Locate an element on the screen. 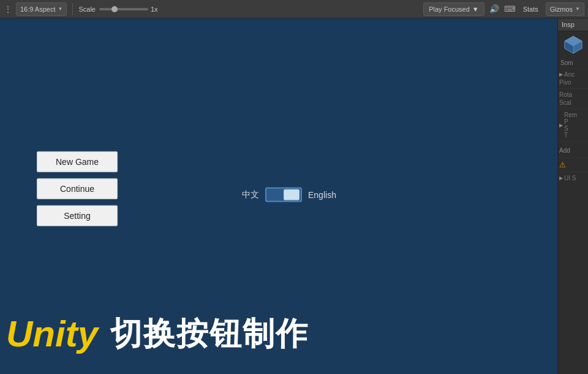 The height and width of the screenshot is (374, 588). language-toggle is located at coordinates (284, 195).